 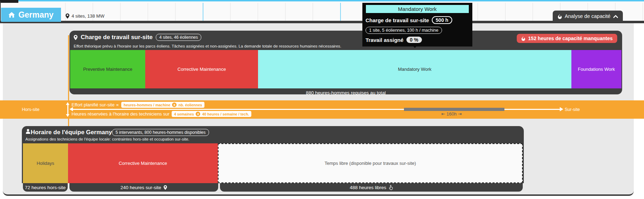 I want to click on corner-notch, so click(x=9, y=1).